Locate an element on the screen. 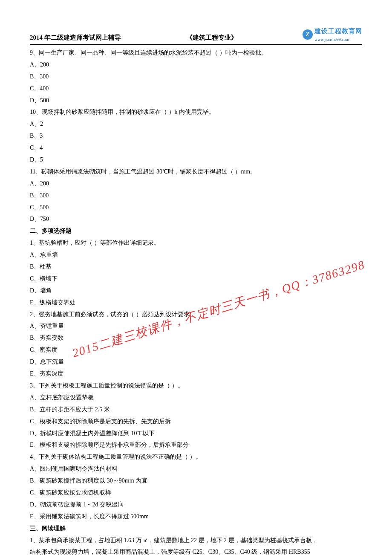 Image resolution: width=392 pixels, height=555 pixels. option: D、750 is located at coordinates (196, 219).